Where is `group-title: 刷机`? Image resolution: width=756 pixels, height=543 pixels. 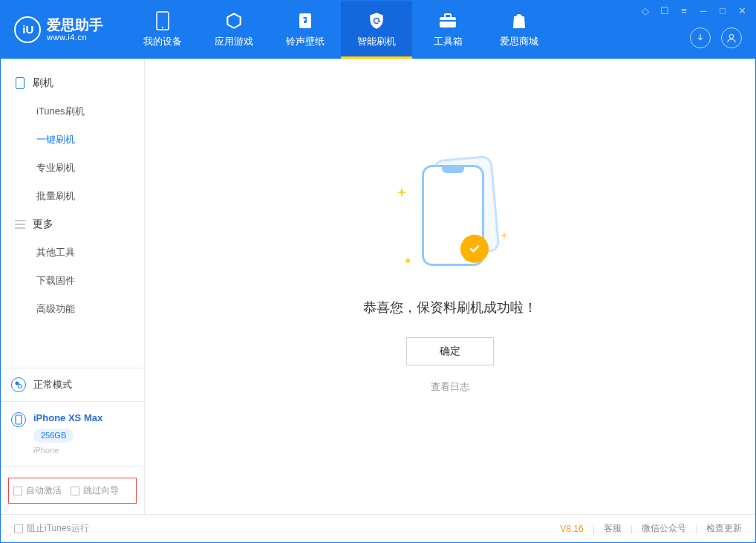 group-title: 刷机 is located at coordinates (43, 83).